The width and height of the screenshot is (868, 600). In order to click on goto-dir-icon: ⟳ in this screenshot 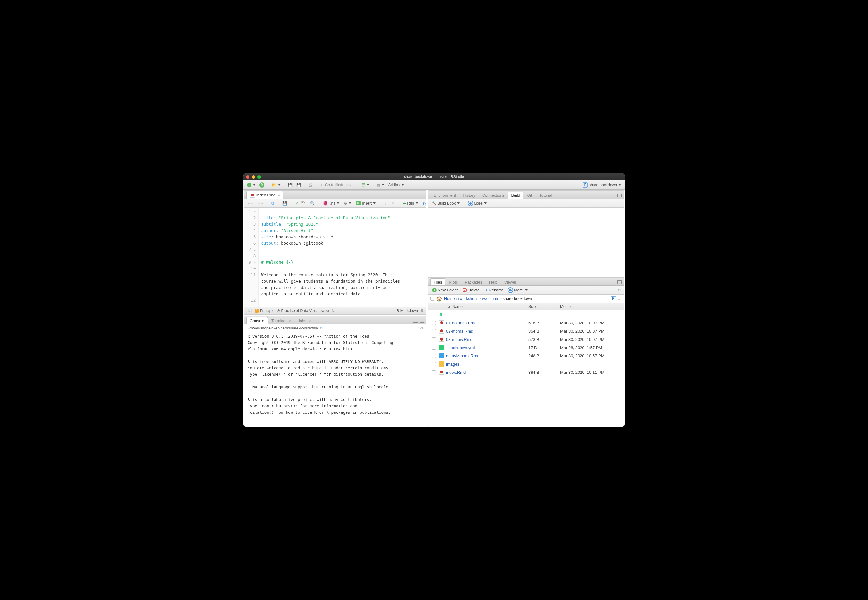, I will do `click(321, 328)`.